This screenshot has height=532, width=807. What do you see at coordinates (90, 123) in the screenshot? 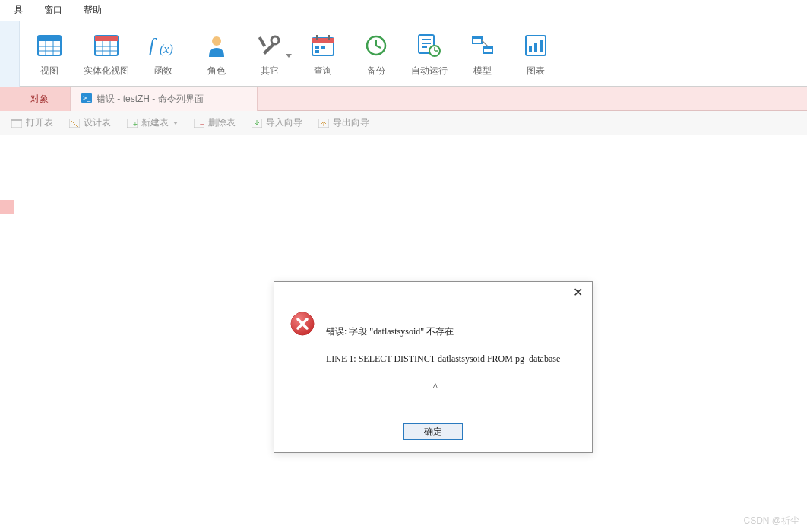
I see `design-table-button: 设计表` at bounding box center [90, 123].